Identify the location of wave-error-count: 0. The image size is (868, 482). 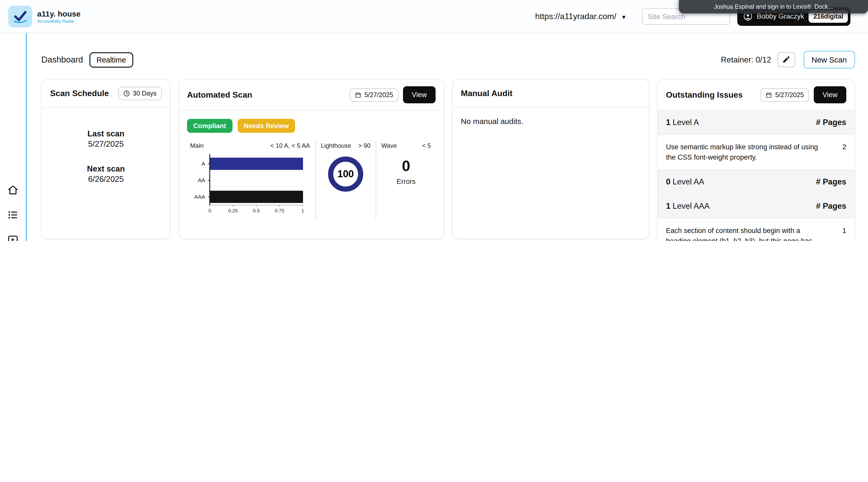
(406, 166).